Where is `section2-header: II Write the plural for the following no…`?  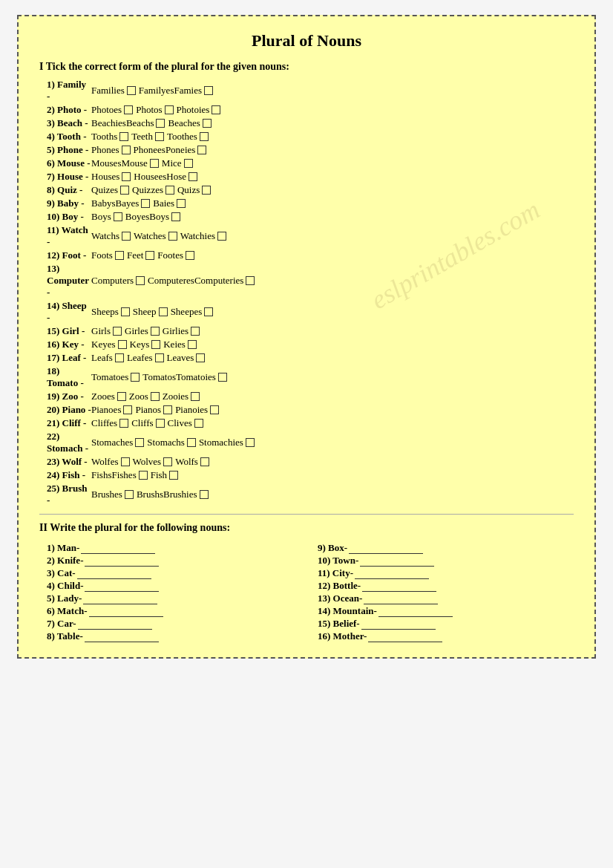 section2-header: II Write the plural for the following no… is located at coordinates (306, 528).